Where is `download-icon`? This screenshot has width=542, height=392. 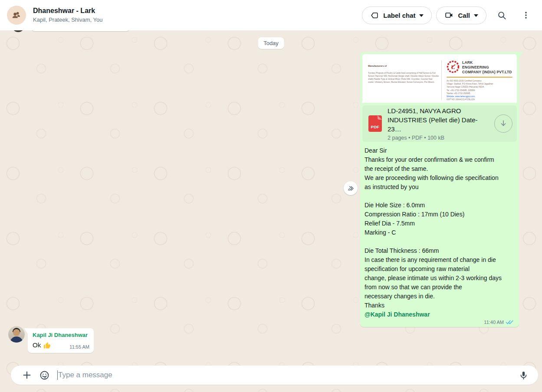 download-icon is located at coordinates (503, 124).